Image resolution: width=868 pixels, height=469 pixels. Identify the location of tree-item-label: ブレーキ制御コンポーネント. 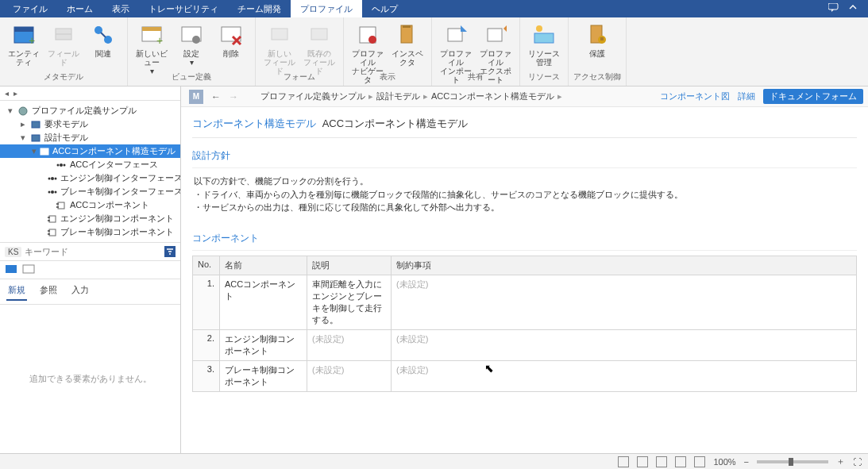
(118, 232).